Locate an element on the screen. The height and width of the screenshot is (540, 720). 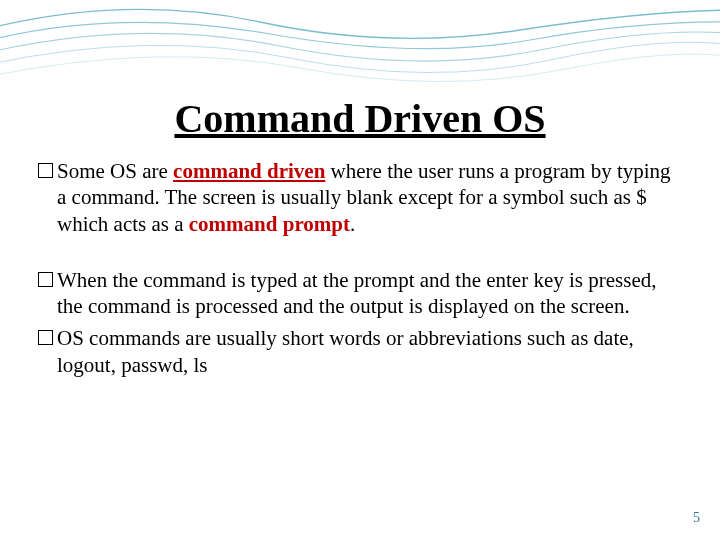
bullet-text-1: Some OS are command driven where the use… is located at coordinates (366, 198).